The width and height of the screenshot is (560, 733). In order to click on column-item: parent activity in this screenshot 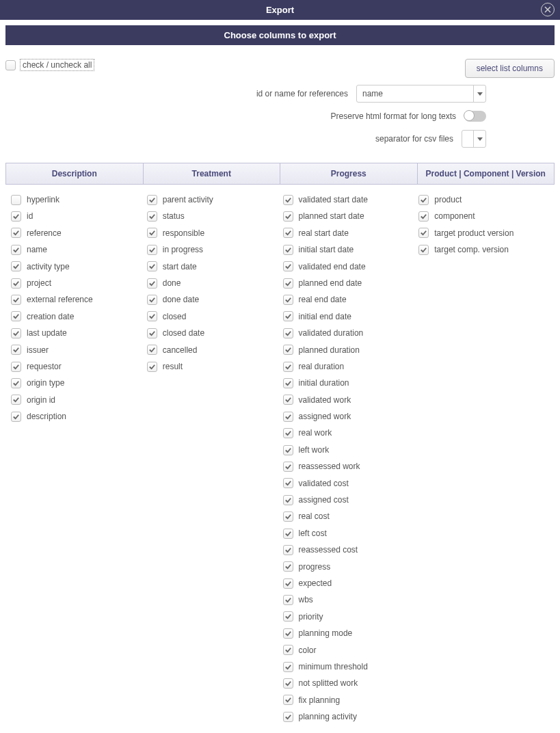, I will do `click(212, 200)`.